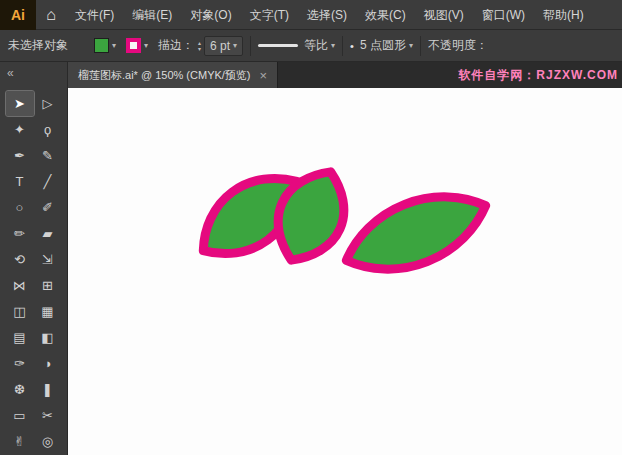  What do you see at coordinates (176, 46) in the screenshot?
I see `stroke-label: 描边：` at bounding box center [176, 46].